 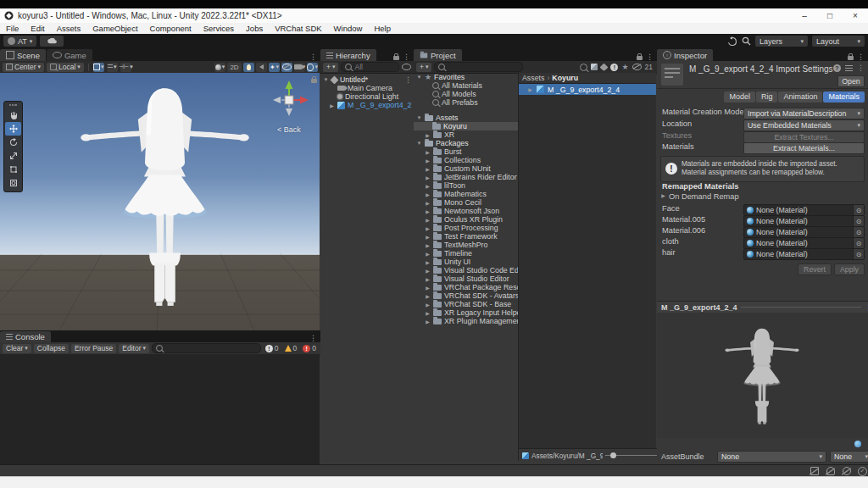 I want to click on layout-dropdown: Layout ▾, so click(x=838, y=41).